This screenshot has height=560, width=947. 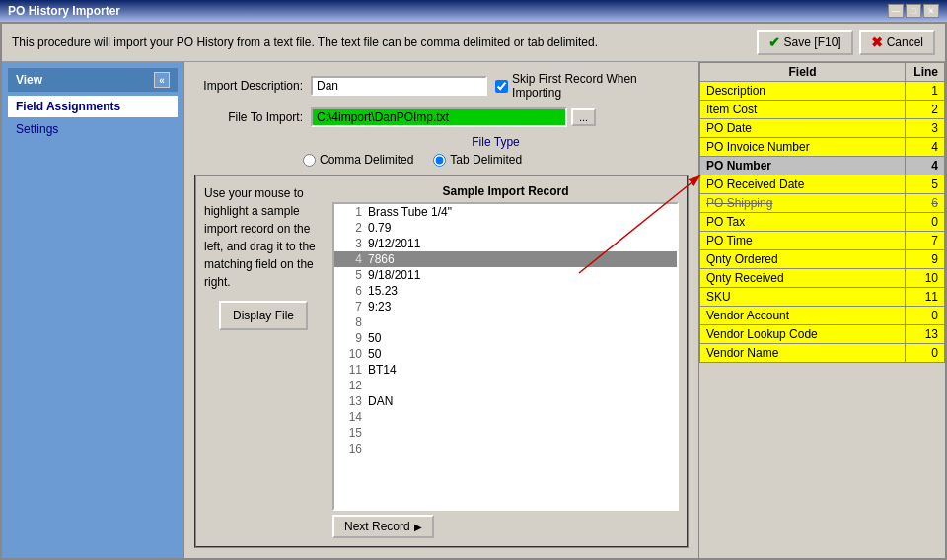 What do you see at coordinates (803, 315) in the screenshot?
I see `field-name: Vendor Account` at bounding box center [803, 315].